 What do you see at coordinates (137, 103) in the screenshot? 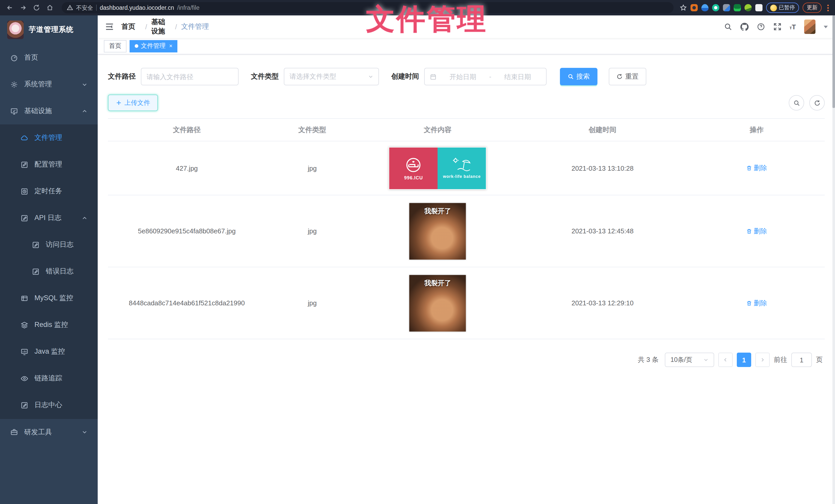
I see `upload-button-label: 上传文件` at bounding box center [137, 103].